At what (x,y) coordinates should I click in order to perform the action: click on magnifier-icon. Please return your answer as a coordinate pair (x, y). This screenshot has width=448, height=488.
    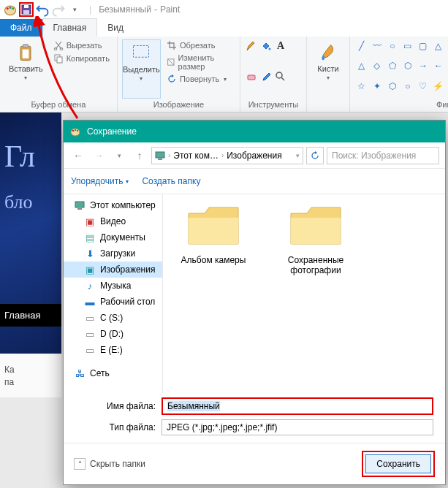
    Looking at the image, I should click on (281, 77).